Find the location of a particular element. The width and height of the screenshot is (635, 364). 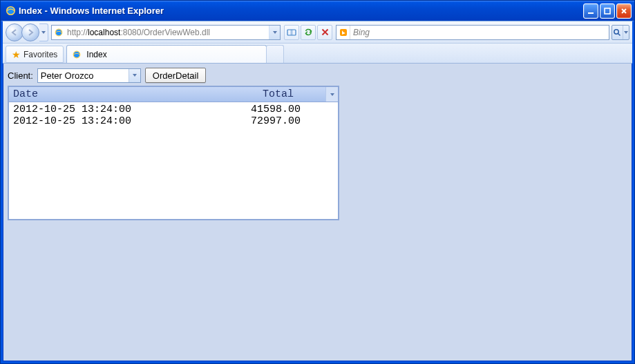

minimize-button is located at coordinates (591, 11).